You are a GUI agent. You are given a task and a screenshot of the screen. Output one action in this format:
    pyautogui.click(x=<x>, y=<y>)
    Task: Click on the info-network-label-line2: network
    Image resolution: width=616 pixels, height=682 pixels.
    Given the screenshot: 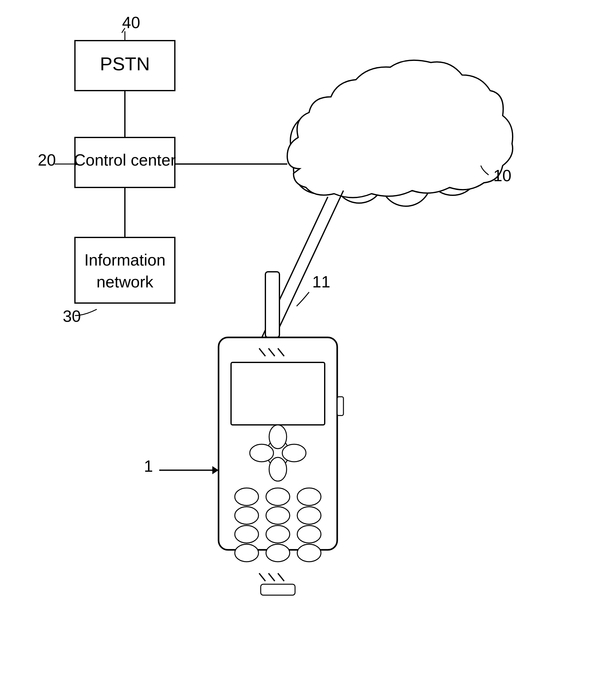 What is the action you would take?
    pyautogui.click(x=125, y=282)
    